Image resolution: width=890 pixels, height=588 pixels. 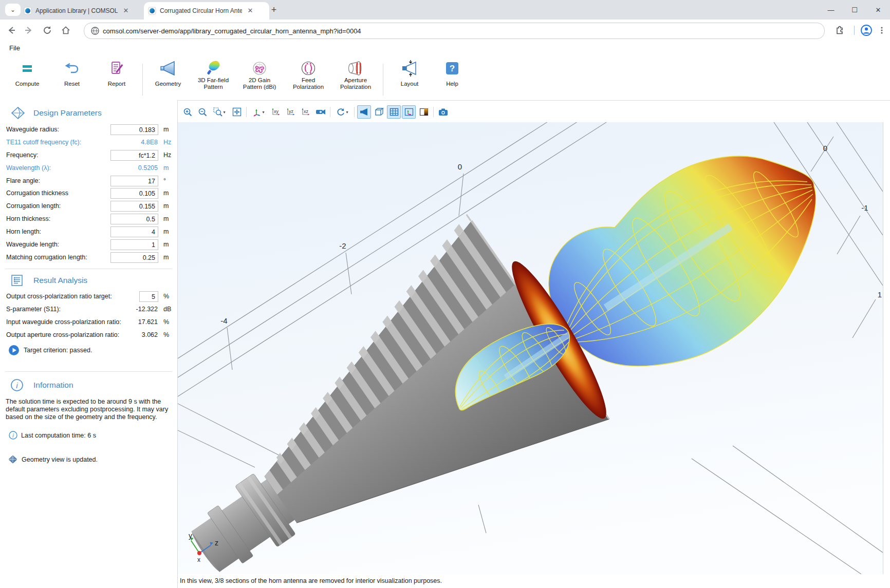 I want to click on axes-toggle, so click(x=409, y=112).